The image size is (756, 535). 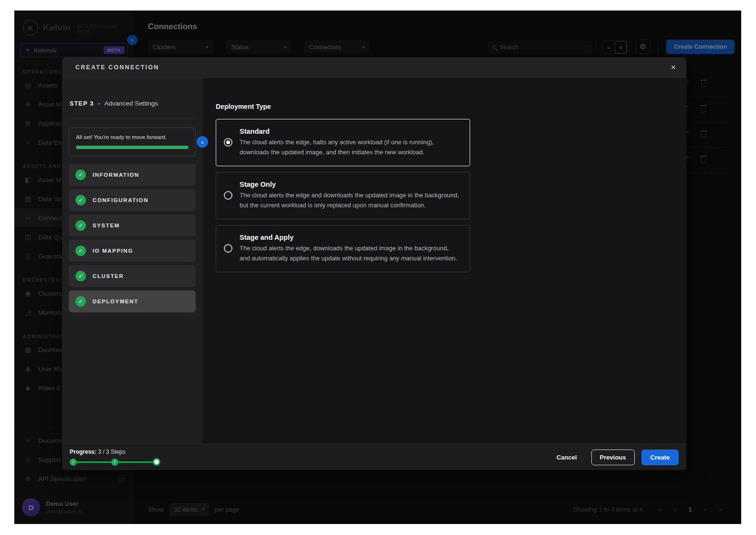 What do you see at coordinates (108, 276) in the screenshot?
I see `step-item-label: CLUSTER` at bounding box center [108, 276].